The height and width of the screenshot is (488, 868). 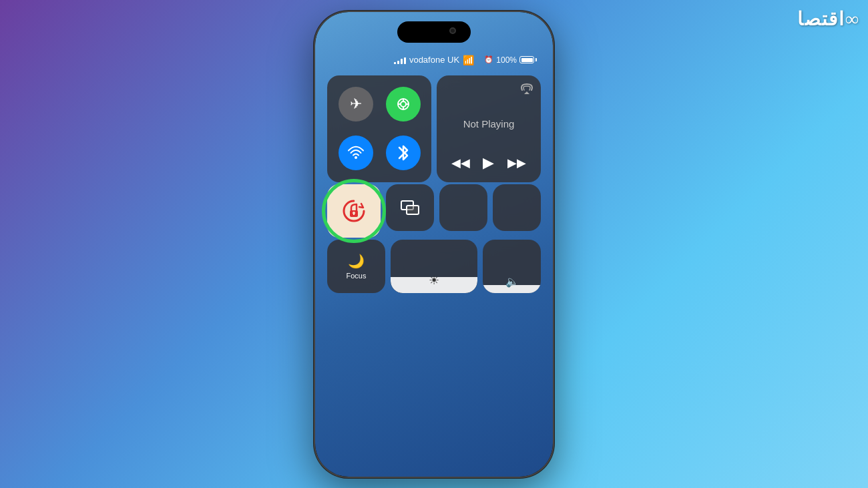 I want to click on bluetooth-icon, so click(x=403, y=153).